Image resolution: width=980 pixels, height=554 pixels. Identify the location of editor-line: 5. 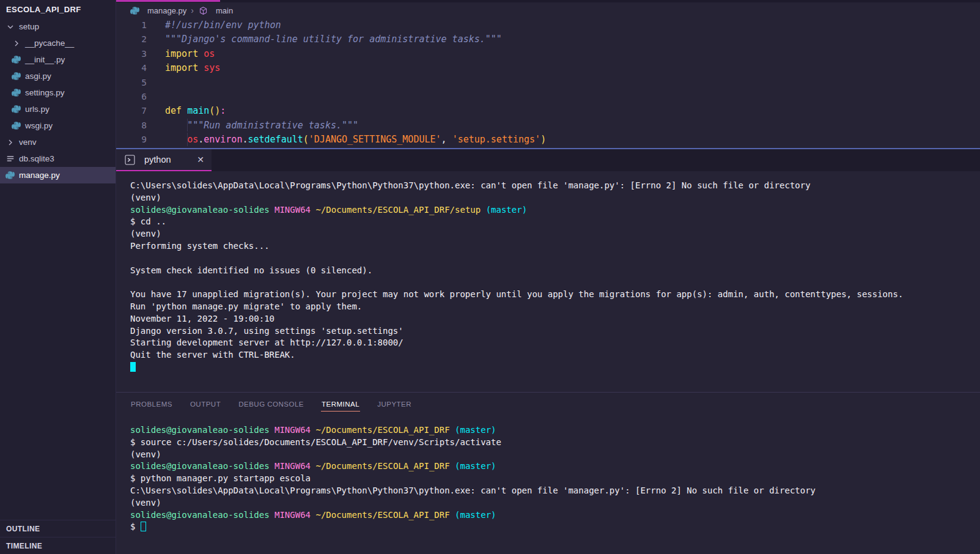
(548, 83).